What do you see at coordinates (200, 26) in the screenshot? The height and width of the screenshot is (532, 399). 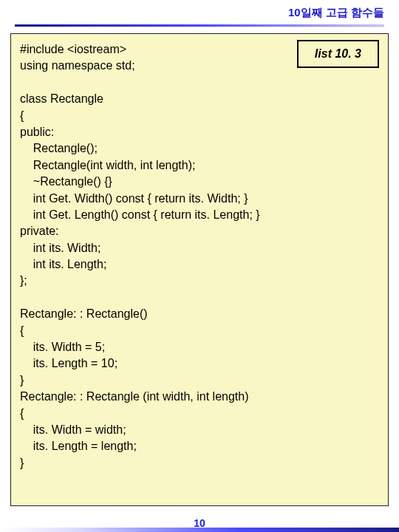 I see `header-divider` at bounding box center [200, 26].